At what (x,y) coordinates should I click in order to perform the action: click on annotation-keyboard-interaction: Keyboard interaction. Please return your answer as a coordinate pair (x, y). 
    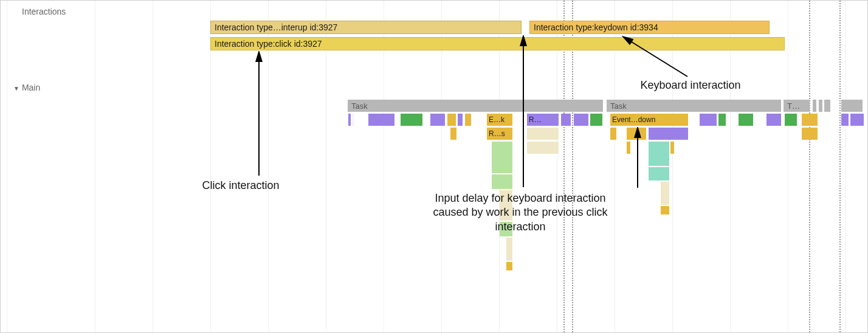
    Looking at the image, I should click on (691, 85).